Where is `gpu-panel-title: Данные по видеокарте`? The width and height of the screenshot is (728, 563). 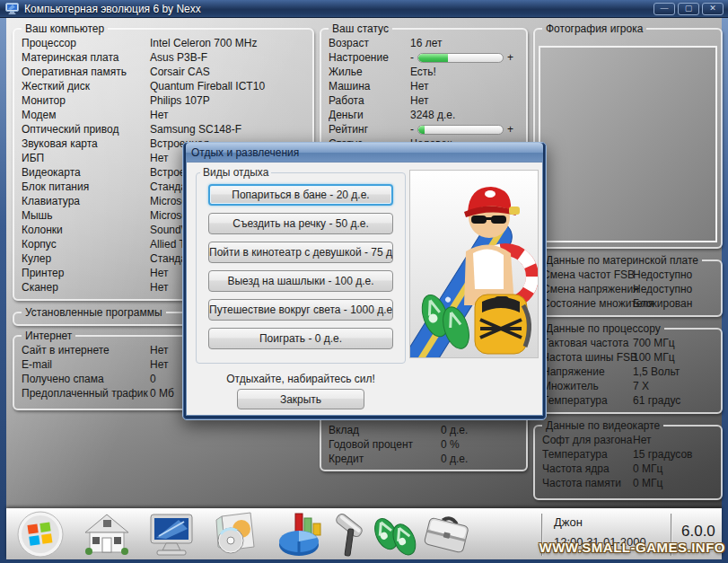 gpu-panel-title: Данные по видеокарте is located at coordinates (603, 426).